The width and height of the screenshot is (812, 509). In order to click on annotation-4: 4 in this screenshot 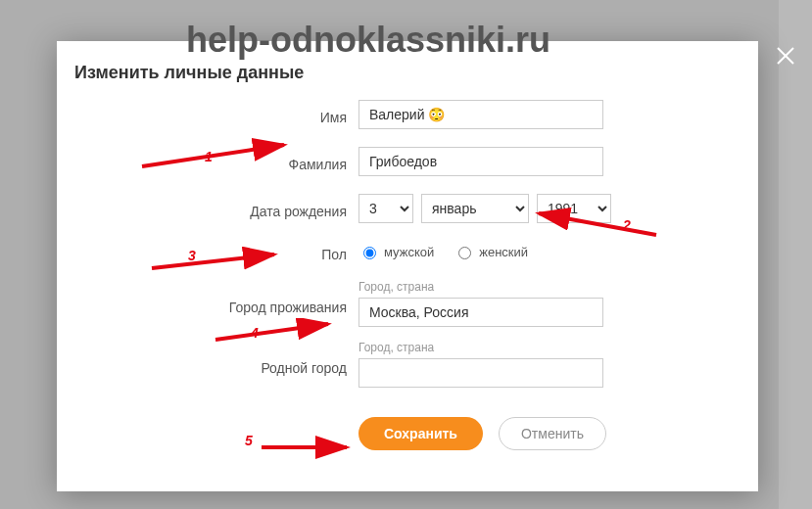, I will do `click(255, 333)`.